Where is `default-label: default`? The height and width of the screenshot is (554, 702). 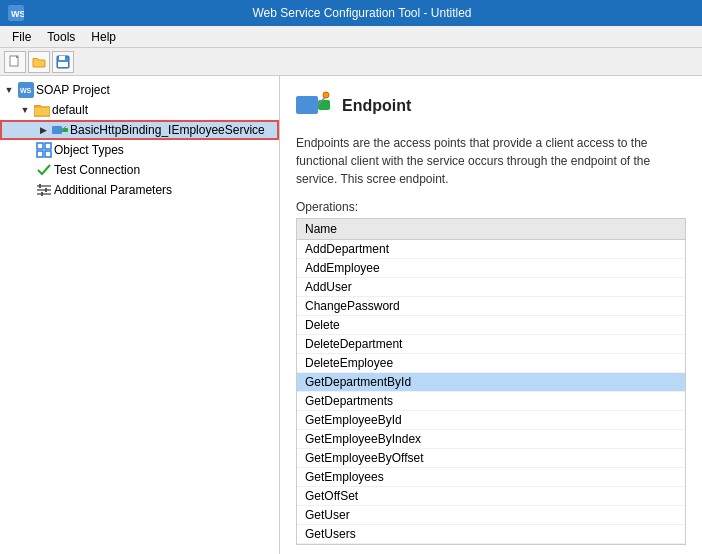 default-label: default is located at coordinates (70, 110).